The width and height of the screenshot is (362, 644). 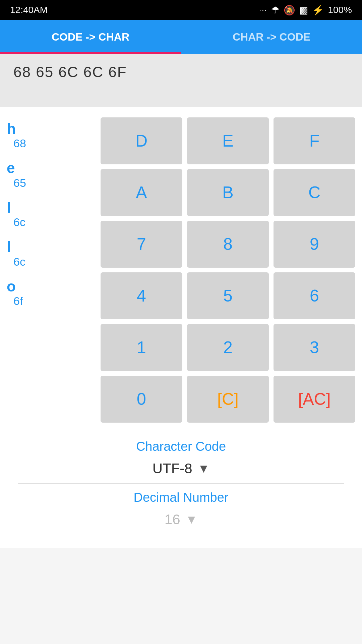 What do you see at coordinates (50, 174) in the screenshot?
I see `char-item-e: e 65` at bounding box center [50, 174].